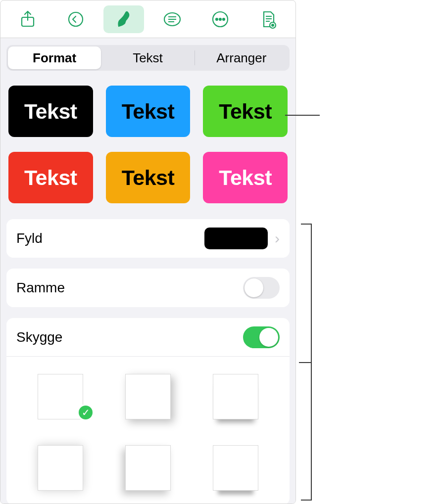  Describe the element at coordinates (172, 19) in the screenshot. I see `list-icon` at that location.